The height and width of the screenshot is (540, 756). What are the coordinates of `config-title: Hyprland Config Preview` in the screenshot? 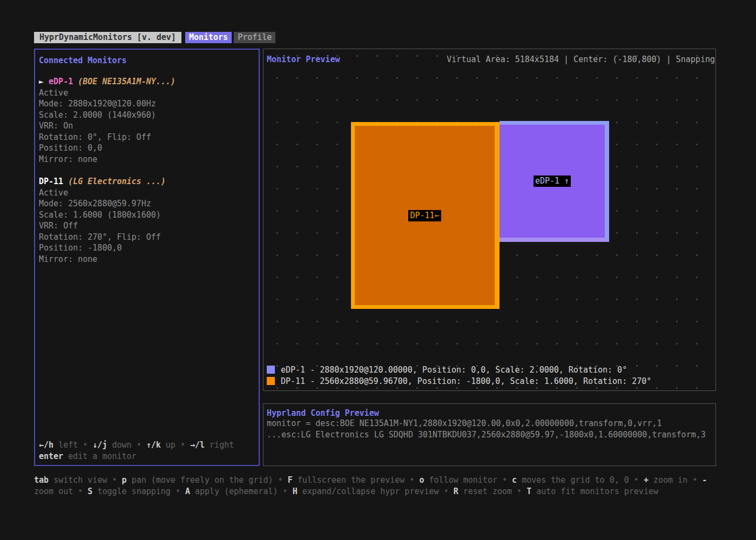 It's located at (491, 413).